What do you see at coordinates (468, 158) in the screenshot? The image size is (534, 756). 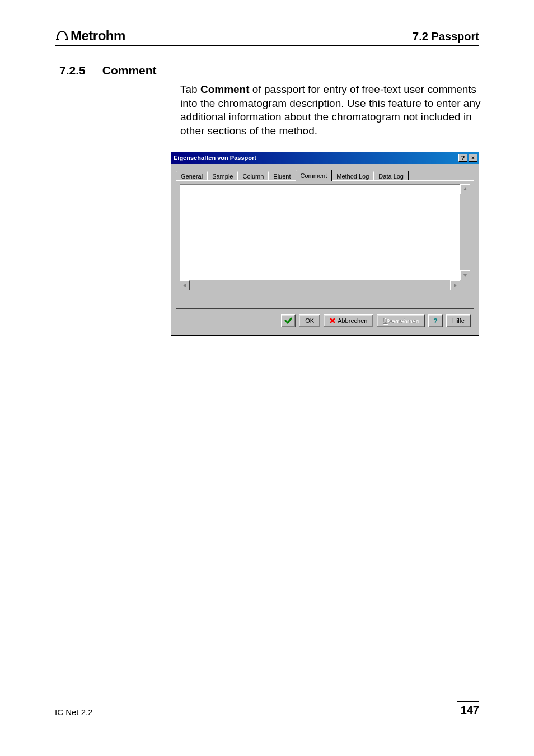 I see `titlebar-buttons: ? ×` at bounding box center [468, 158].